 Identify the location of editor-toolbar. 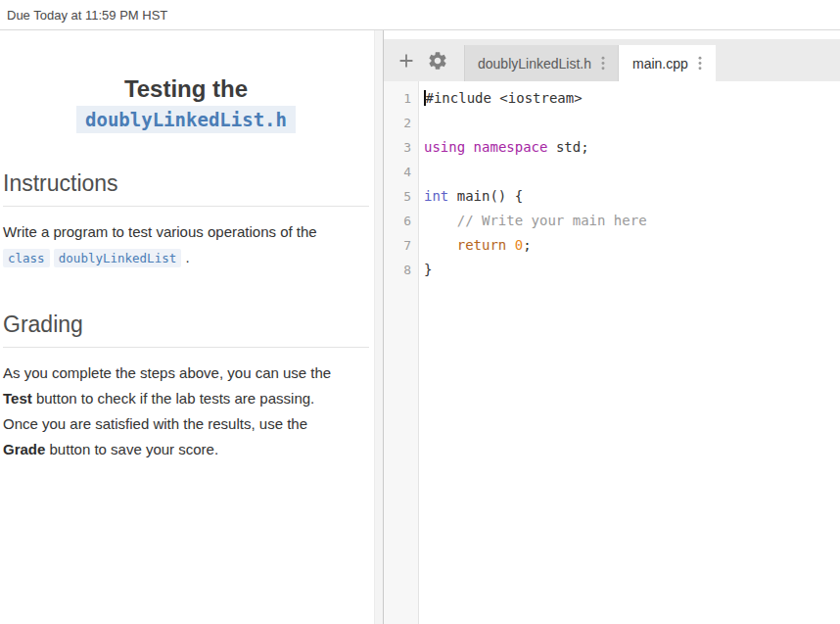
(429, 61).